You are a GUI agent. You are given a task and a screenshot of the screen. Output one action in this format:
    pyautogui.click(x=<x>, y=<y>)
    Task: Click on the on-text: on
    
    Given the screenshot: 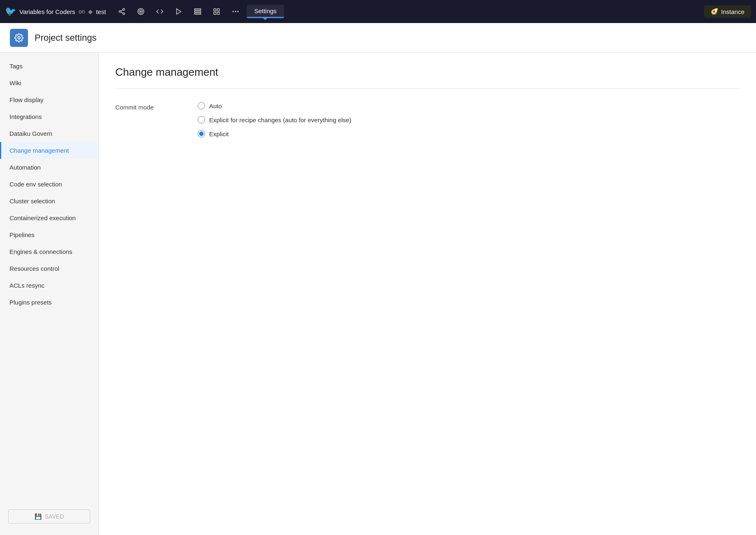 What is the action you would take?
    pyautogui.click(x=82, y=12)
    